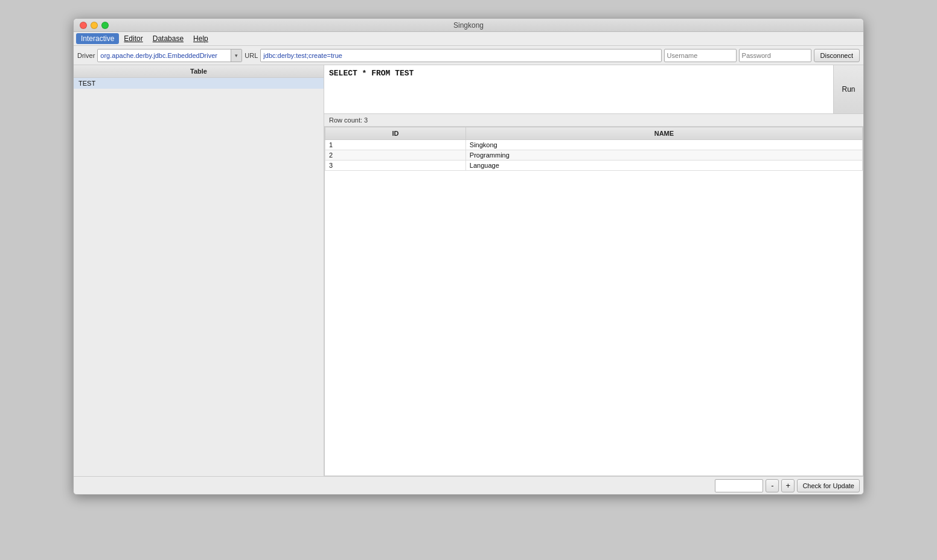 The width and height of the screenshot is (937, 560). What do you see at coordinates (468, 25) in the screenshot?
I see `window-title: Singkong` at bounding box center [468, 25].